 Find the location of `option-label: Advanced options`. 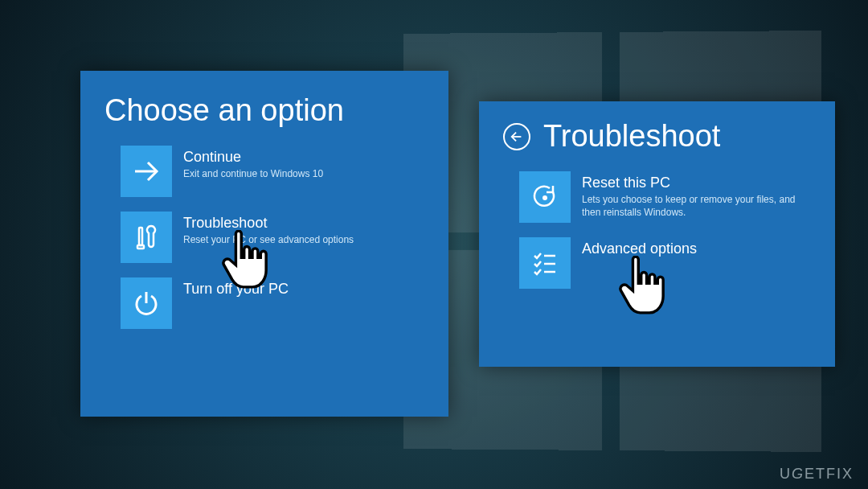

option-label: Advanced options is located at coordinates (640, 249).